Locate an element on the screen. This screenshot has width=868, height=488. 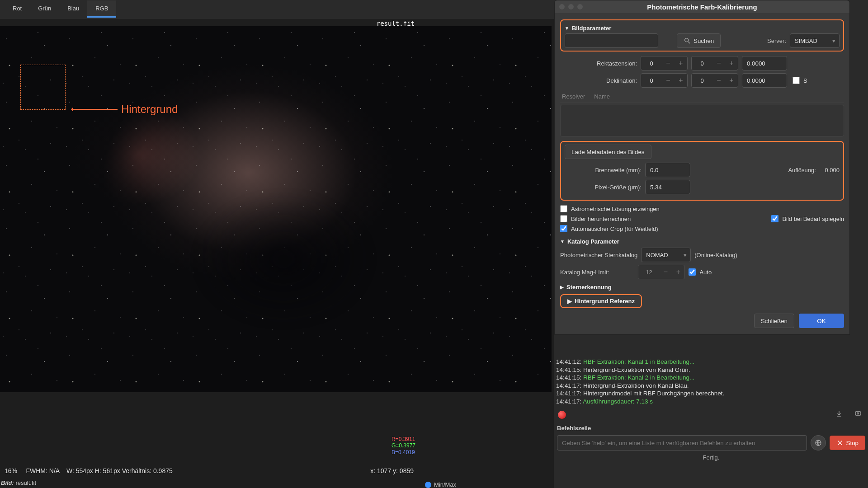
flip-label: Bild bei Bedarf spiegeln is located at coordinates (813, 219).